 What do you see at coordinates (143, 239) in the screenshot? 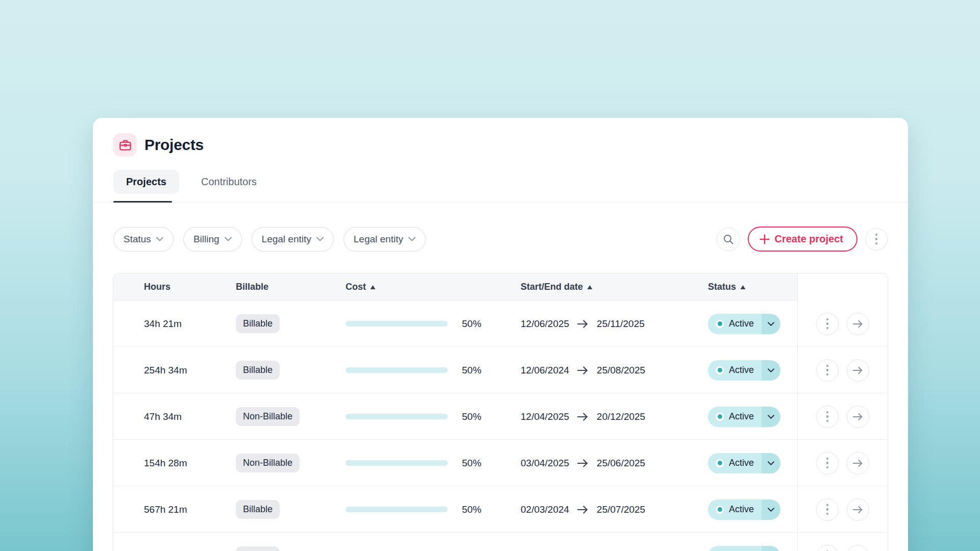
I see `filter-status: Status` at bounding box center [143, 239].